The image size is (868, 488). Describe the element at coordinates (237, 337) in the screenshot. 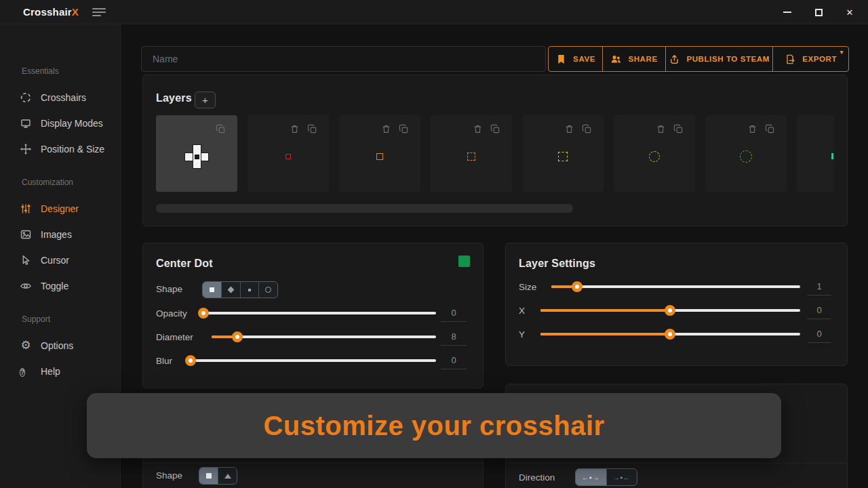

I see `diameter-slider-handle` at that location.